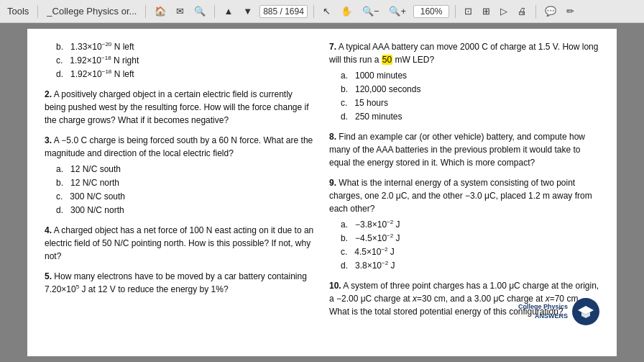  I want to click on zoom-level: 160%, so click(431, 12).